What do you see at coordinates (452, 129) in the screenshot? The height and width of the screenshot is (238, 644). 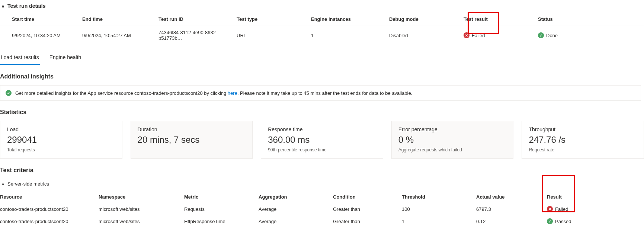 I see `stat-error-label: Error percentage` at bounding box center [452, 129].